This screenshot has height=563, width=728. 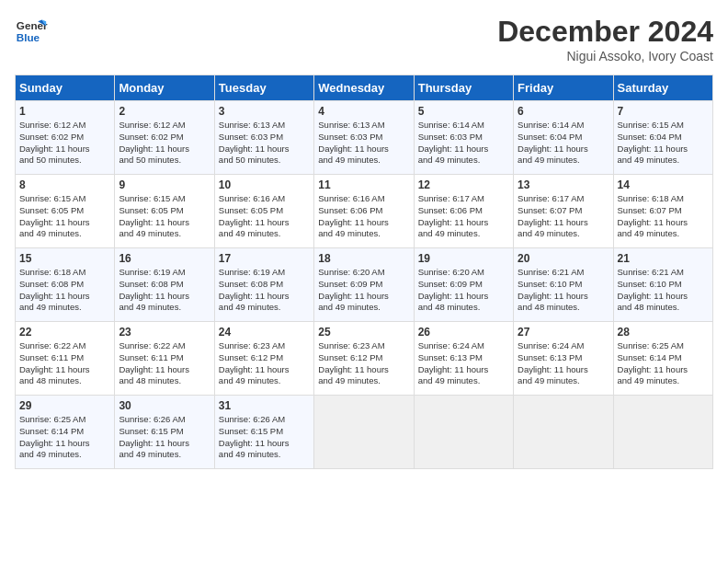 What do you see at coordinates (364, 212) in the screenshot?
I see `week-row-2: 8Sunrise: 6:15 AM Sunset: 6:05 PM Daylig…` at bounding box center [364, 212].